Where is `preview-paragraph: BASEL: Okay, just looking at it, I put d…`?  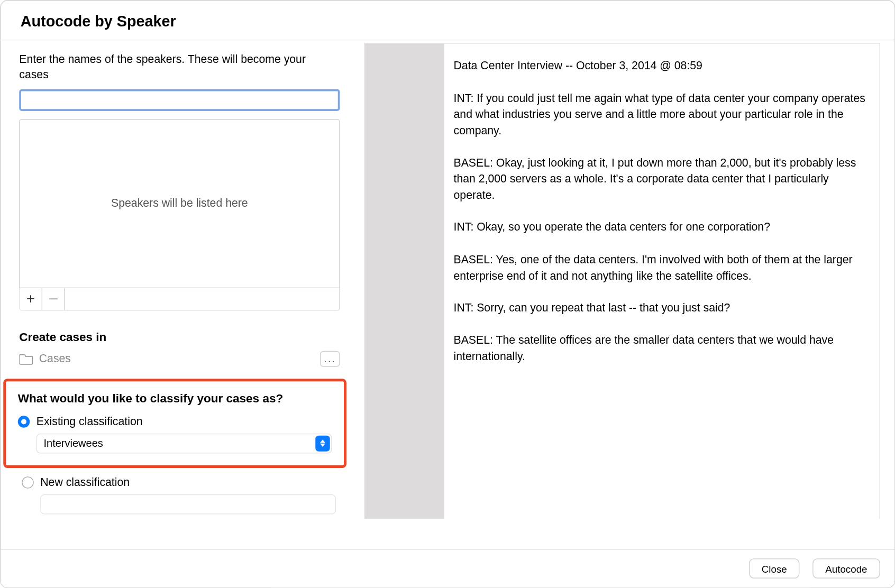
preview-paragraph: BASEL: Okay, just looking at it, I put d… is located at coordinates (662, 179).